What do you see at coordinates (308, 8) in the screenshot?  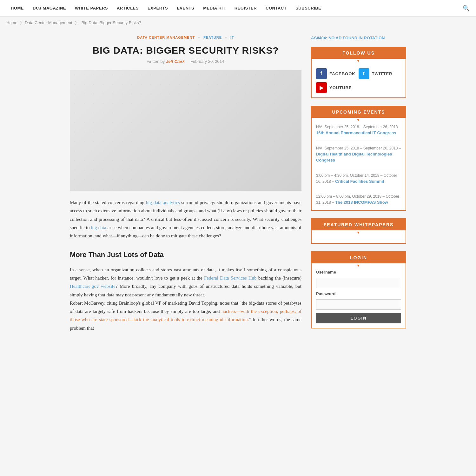 I see `nav-subscribe: SUBSCRIBE` at bounding box center [308, 8].